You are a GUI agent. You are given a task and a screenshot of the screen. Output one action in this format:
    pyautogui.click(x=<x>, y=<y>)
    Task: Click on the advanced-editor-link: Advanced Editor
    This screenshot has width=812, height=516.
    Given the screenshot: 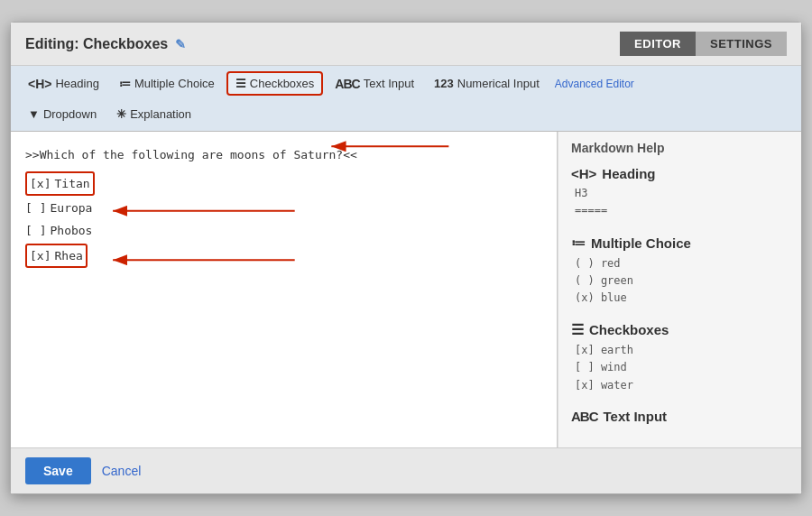 What is the action you would take?
    pyautogui.click(x=595, y=84)
    